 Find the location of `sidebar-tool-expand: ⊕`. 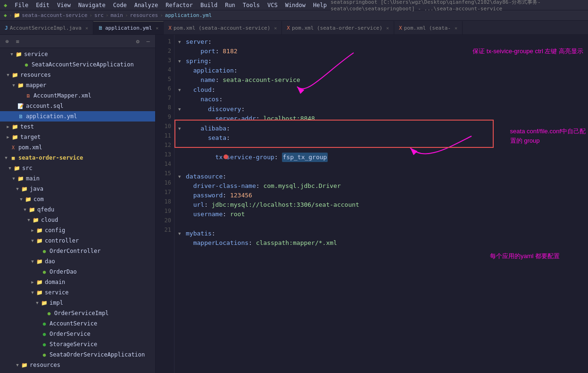

sidebar-tool-expand: ⊕ is located at coordinates (7, 41).